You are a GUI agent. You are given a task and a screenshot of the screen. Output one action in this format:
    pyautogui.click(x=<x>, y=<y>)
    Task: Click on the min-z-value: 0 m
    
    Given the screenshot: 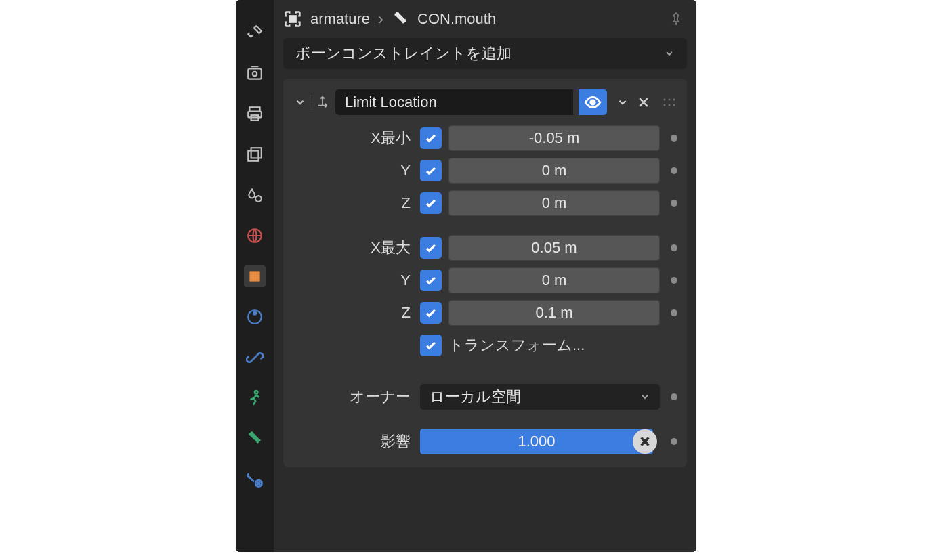 What is the action you would take?
    pyautogui.click(x=554, y=203)
    